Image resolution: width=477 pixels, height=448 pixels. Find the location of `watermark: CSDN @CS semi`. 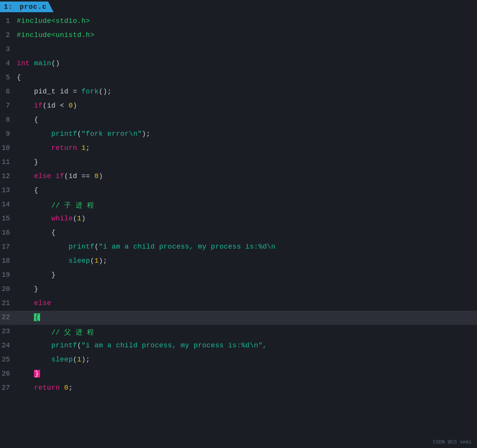

watermark: CSDN @CS semi is located at coordinates (453, 442).